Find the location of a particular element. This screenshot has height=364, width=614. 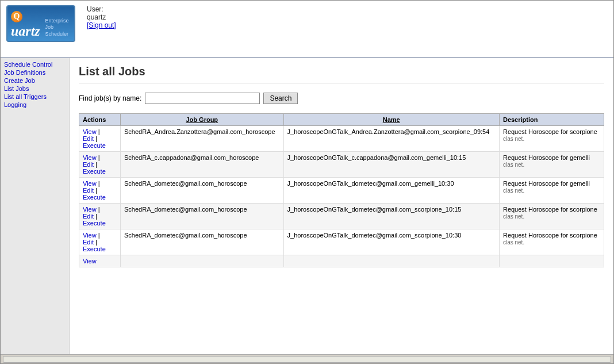

job-name-cell: J_horoscopeOnGTalk_c.cappadona@gmail.com… is located at coordinates (391, 164).